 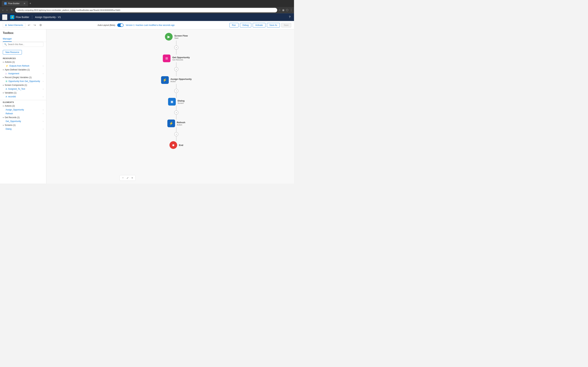 I want to click on debug-btn: Debug, so click(x=245, y=25).